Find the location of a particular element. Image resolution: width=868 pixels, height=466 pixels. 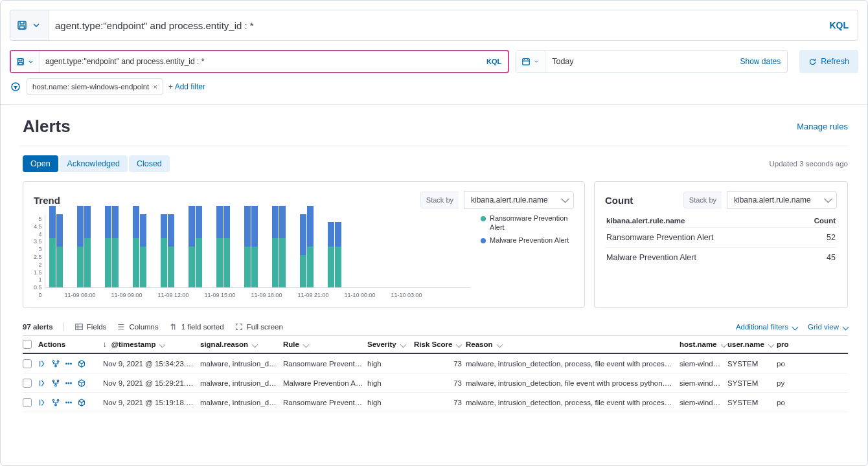

legend-malware: Malware Prevention Alert is located at coordinates (529, 241).